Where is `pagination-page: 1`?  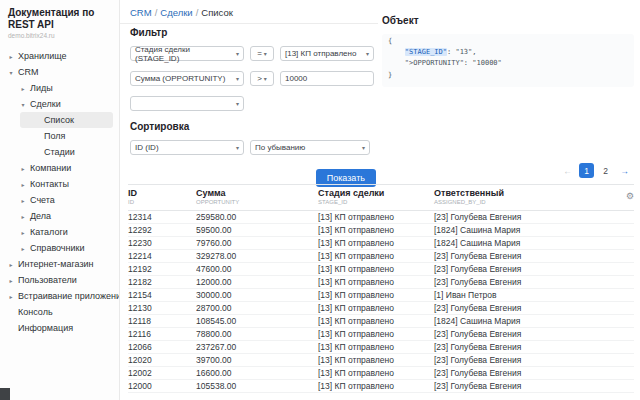
pagination-page: 1 is located at coordinates (586, 170).